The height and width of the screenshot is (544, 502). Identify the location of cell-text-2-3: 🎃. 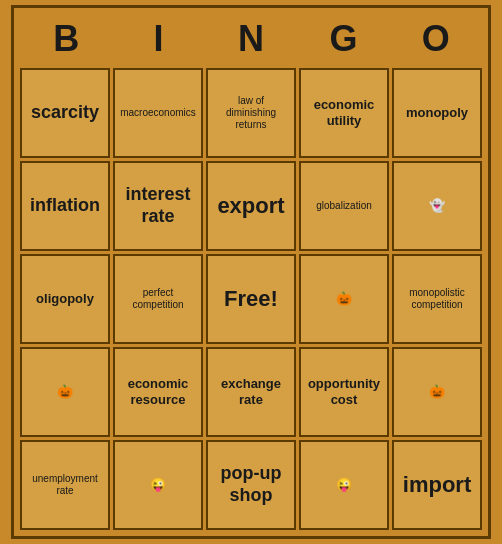
(344, 299).